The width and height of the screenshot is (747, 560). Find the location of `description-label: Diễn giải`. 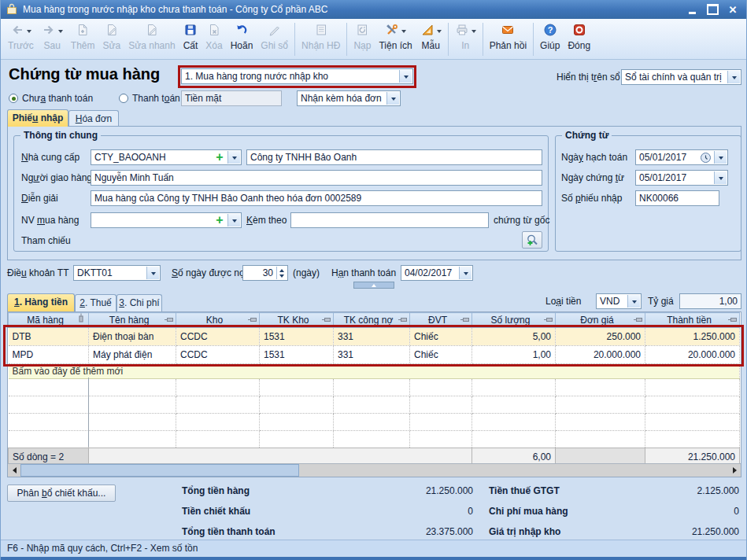

description-label: Diễn giải is located at coordinates (39, 198).